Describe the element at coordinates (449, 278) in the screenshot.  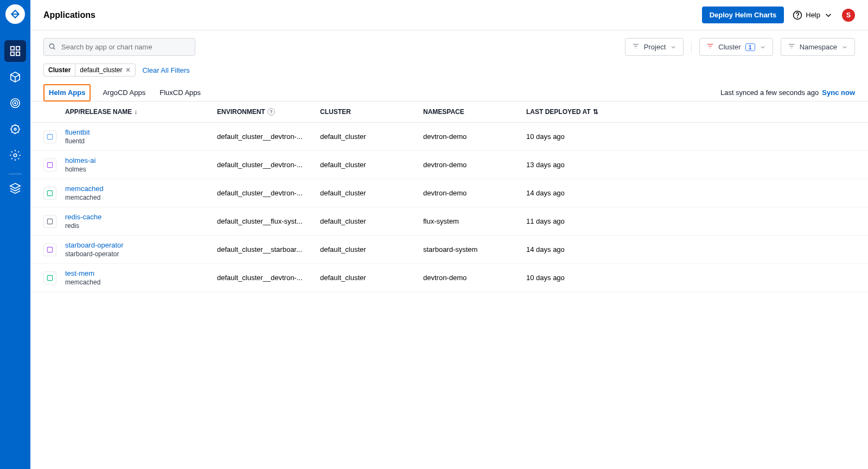
I see `table-row: test-mem memcached default_cluster__devt…` at that location.